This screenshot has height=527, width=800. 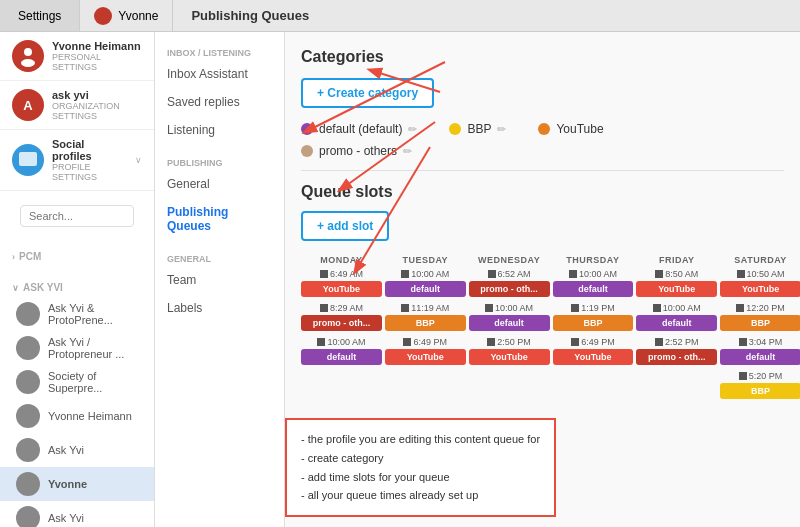 I want to click on mid-nav-saved-replies: Saved replies, so click(x=220, y=102).